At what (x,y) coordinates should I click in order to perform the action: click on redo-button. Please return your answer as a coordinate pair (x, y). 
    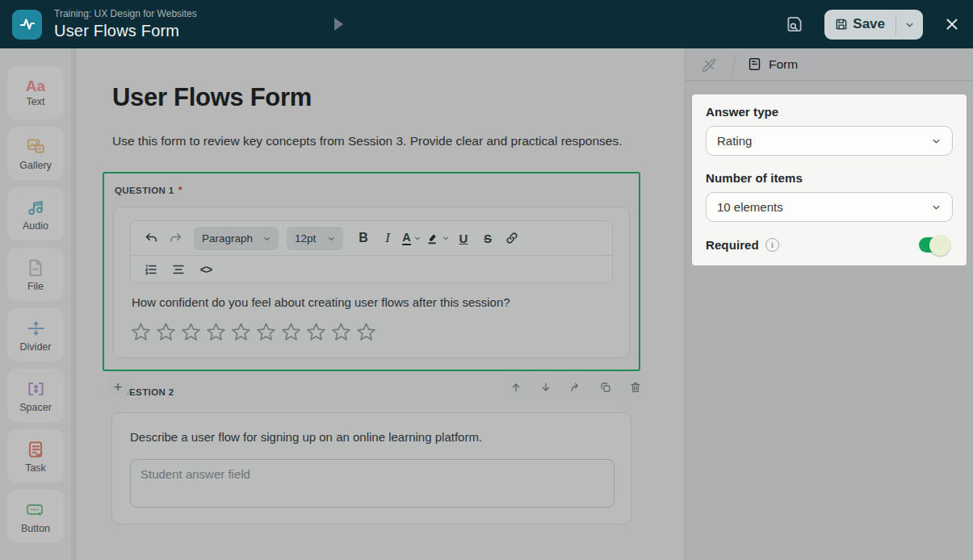
    Looking at the image, I should click on (175, 238).